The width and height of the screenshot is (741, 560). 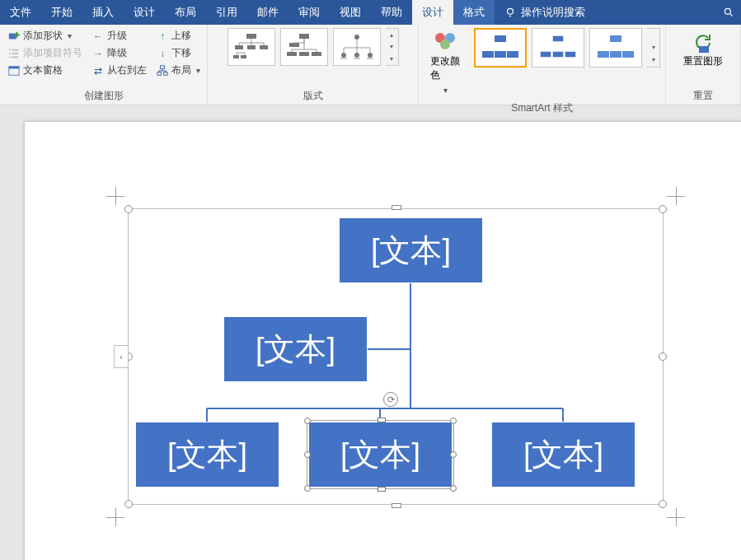 What do you see at coordinates (45, 71) in the screenshot?
I see `text-pane-button: 文本窗格` at bounding box center [45, 71].